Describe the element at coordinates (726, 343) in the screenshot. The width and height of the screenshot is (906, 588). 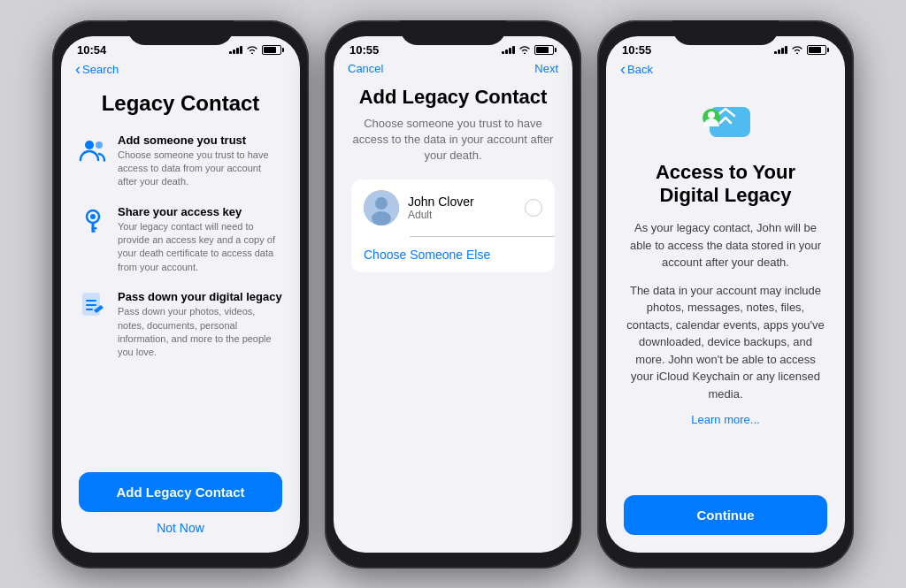
I see `screen3-body2: The data in your account may include pho…` at that location.